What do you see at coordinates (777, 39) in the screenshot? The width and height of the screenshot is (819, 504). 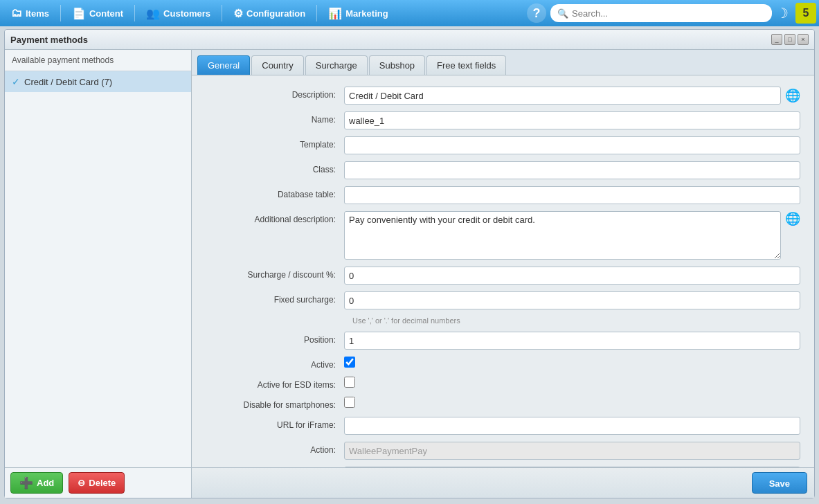 I see `minimize-button: _` at bounding box center [777, 39].